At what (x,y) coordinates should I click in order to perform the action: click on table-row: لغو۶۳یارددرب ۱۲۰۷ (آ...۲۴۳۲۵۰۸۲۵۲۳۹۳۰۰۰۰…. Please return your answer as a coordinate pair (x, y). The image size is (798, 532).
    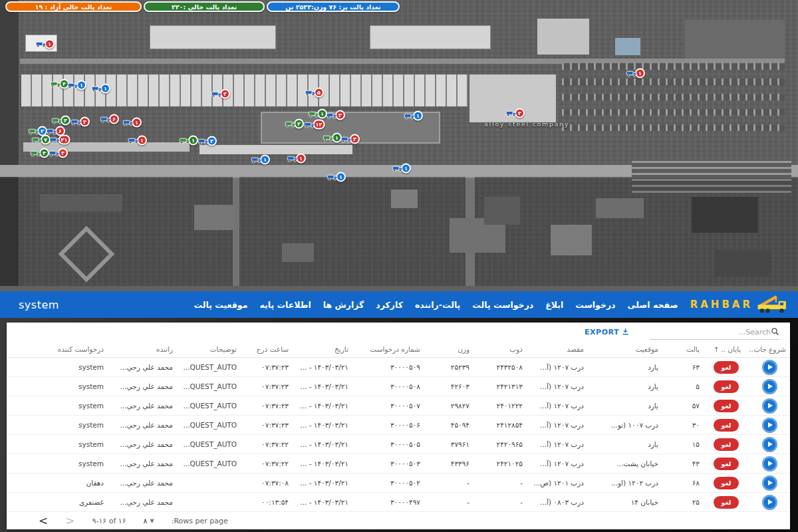
    Looking at the image, I should click on (398, 367).